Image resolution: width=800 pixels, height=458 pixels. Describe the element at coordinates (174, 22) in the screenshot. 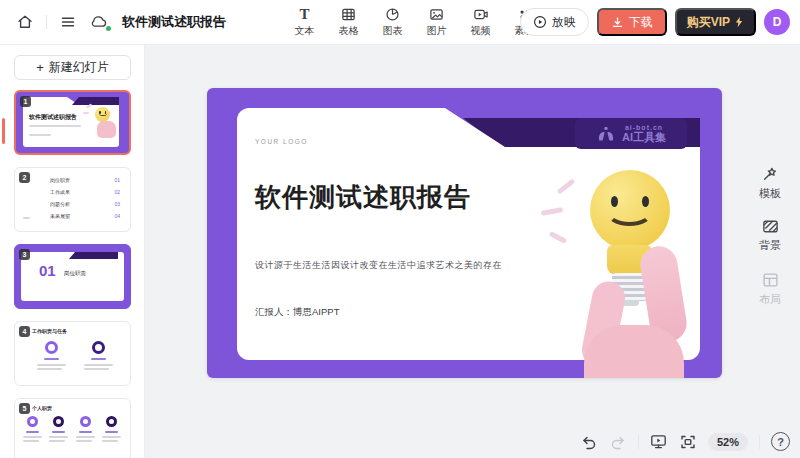

I see `document-title: 软件测试述职报告` at that location.